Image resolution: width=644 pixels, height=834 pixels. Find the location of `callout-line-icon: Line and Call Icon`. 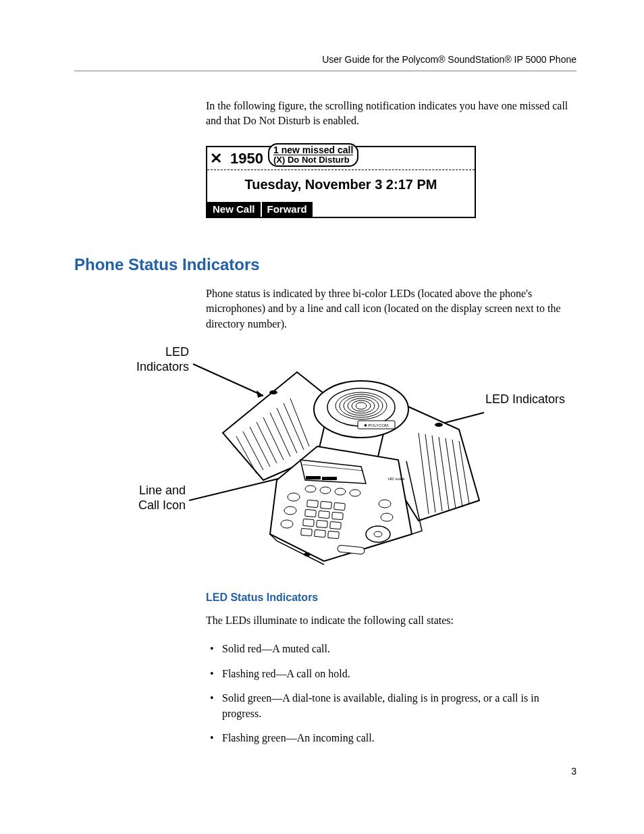

callout-line-icon: Line and Call Icon is located at coordinates (161, 498).